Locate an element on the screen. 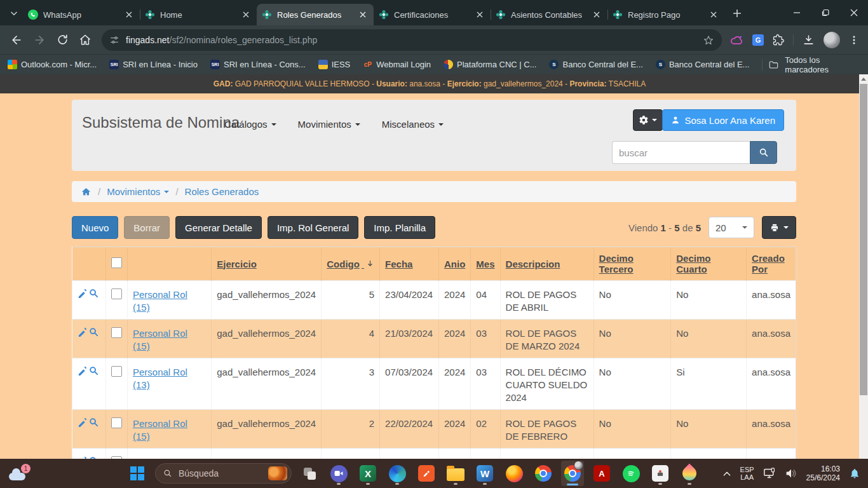  tray-chevron-up-icon is located at coordinates (727, 473).